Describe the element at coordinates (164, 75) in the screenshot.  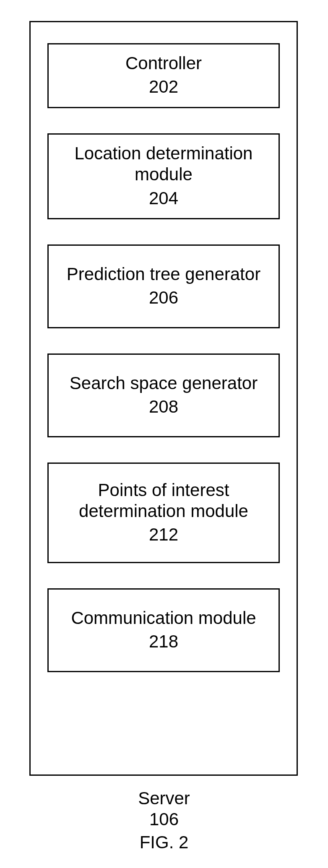
I see `module-box-controller: Controller 202` at that location.